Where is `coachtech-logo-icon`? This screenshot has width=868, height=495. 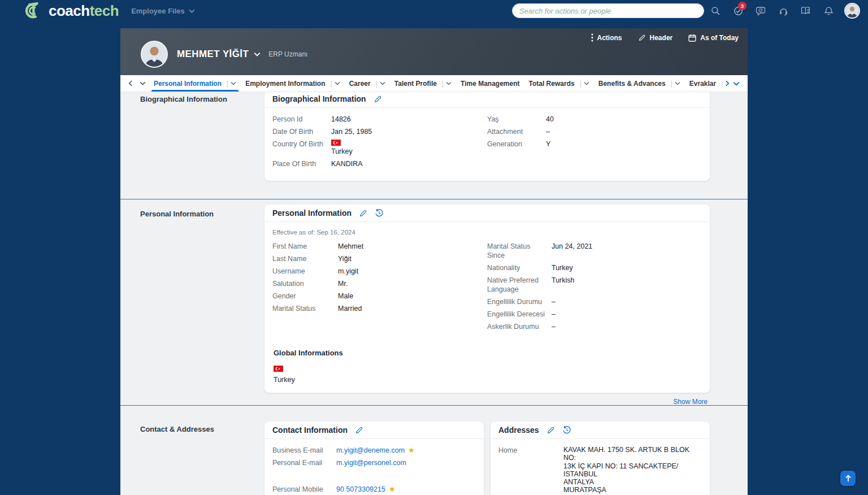
coachtech-logo-icon is located at coordinates (32, 11).